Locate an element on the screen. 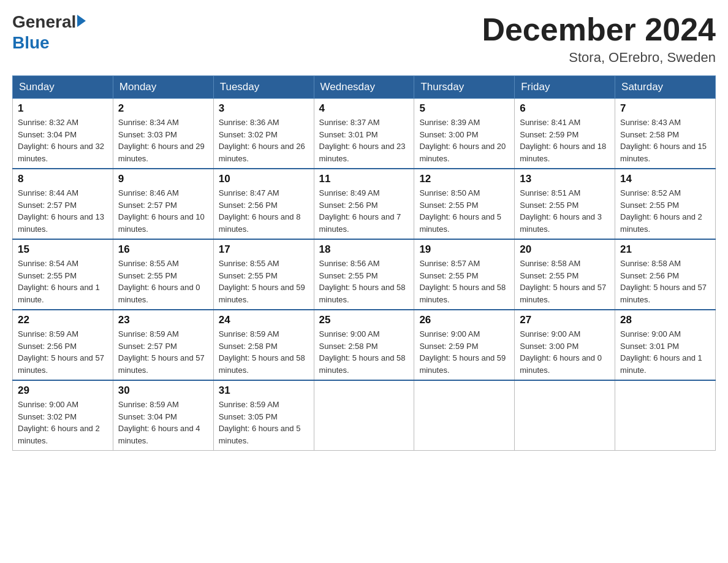 The image size is (728, 563). day-number: 29 is located at coordinates (63, 391).